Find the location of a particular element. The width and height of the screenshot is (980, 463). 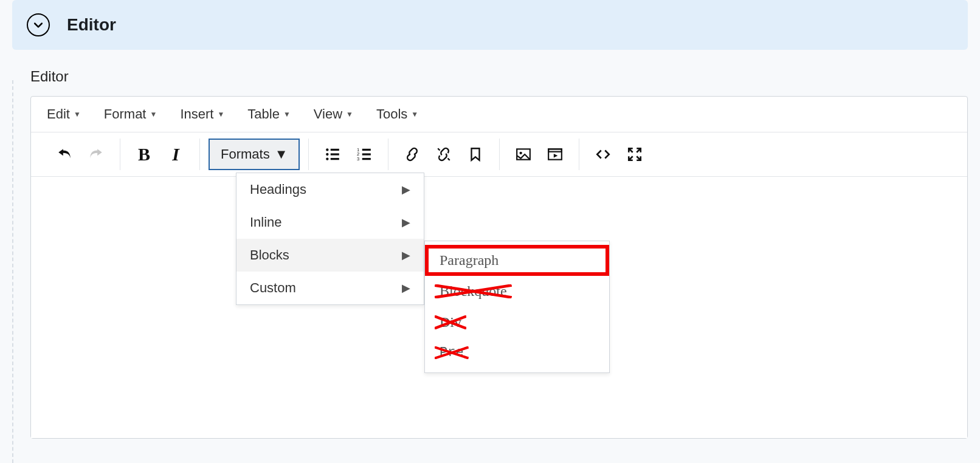

crossed-label: Div is located at coordinates (450, 322).